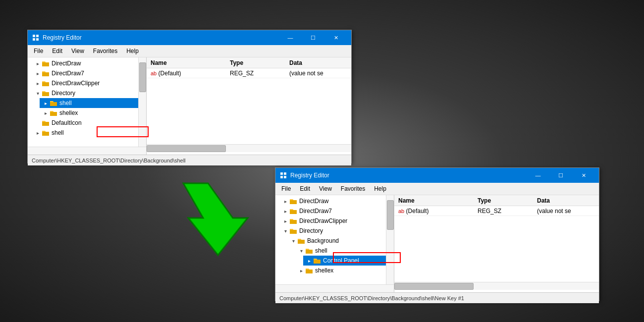 Image resolution: width=644 pixels, height=322 pixels. I want to click on detail-type-default-2: REG_SZ, so click(503, 211).